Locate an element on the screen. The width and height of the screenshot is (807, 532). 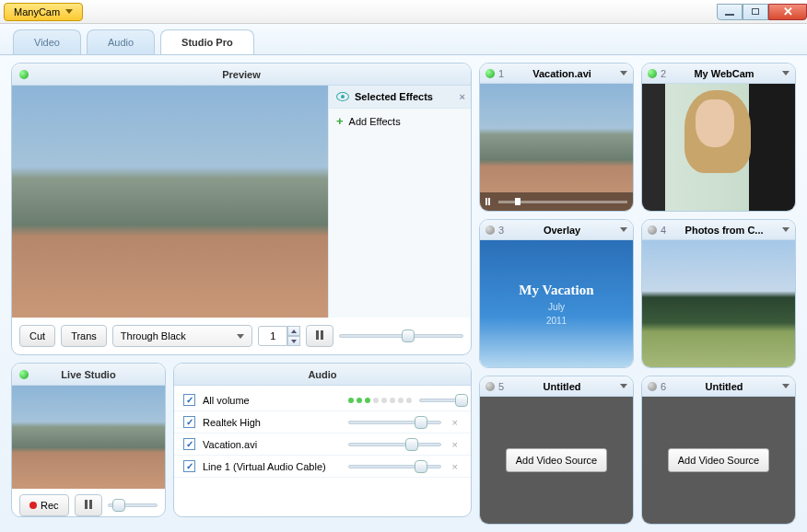
live-studio-header: Live Studio is located at coordinates (88, 375).